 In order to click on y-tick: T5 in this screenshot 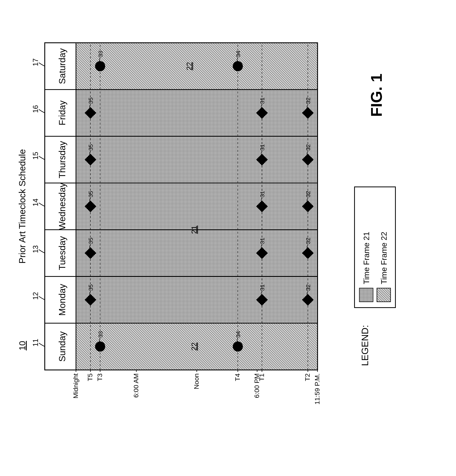, I will do `click(90, 377)`.